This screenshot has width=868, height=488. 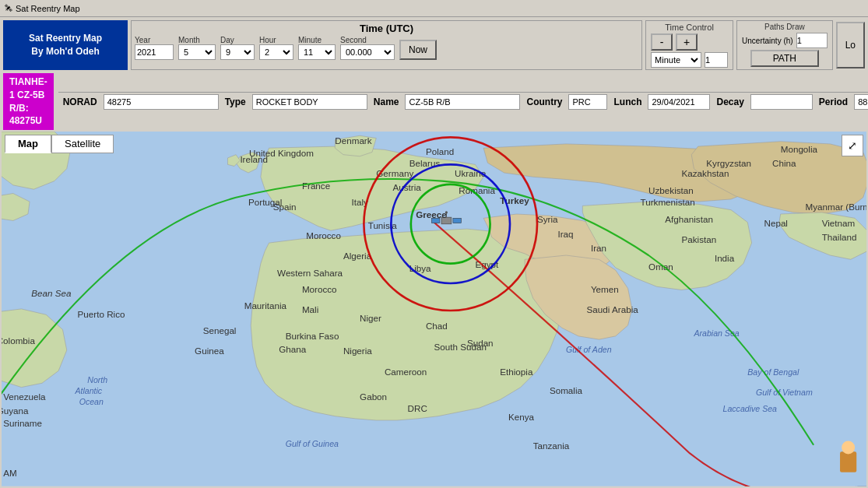 What do you see at coordinates (161, 102) in the screenshot?
I see `norad-value-input` at bounding box center [161, 102].